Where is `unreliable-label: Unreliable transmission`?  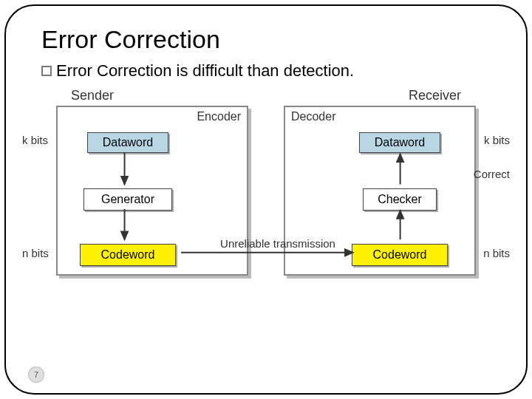 unreliable-label: Unreliable transmission is located at coordinates (278, 244).